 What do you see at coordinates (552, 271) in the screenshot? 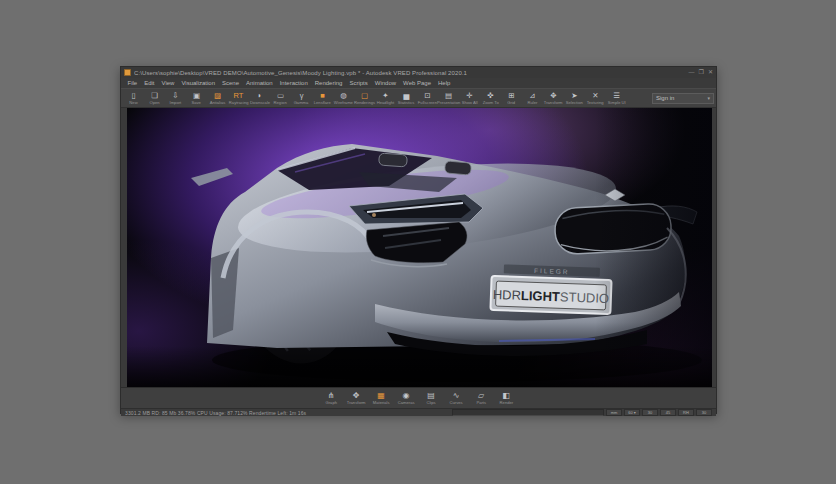
I see `plate-top-text: FILEGR` at bounding box center [552, 271].